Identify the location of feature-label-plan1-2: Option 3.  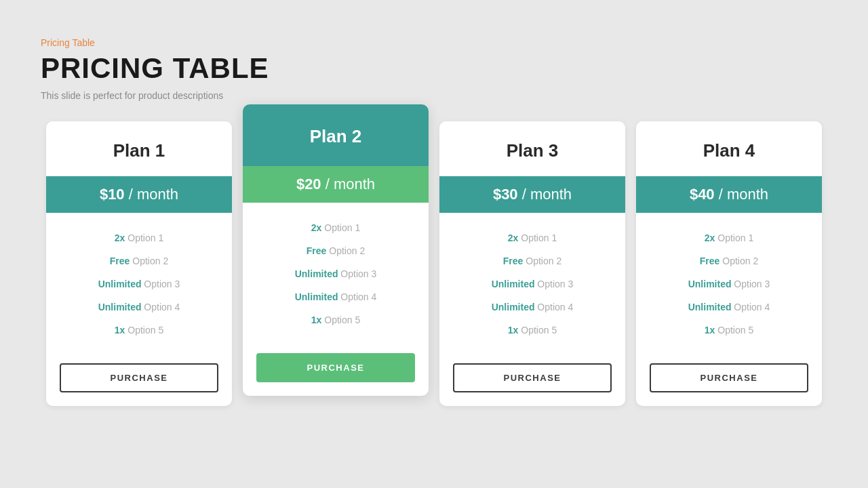
(161, 284).